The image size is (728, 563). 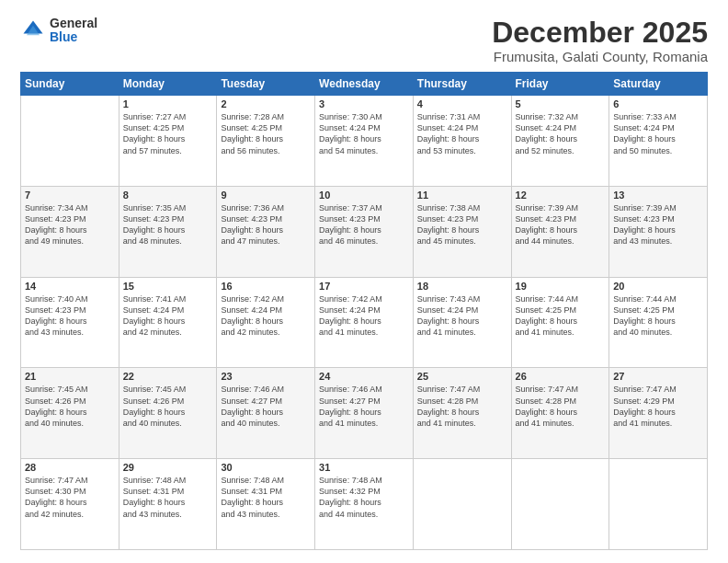 What do you see at coordinates (33, 30) in the screenshot?
I see `logo-icon` at bounding box center [33, 30].